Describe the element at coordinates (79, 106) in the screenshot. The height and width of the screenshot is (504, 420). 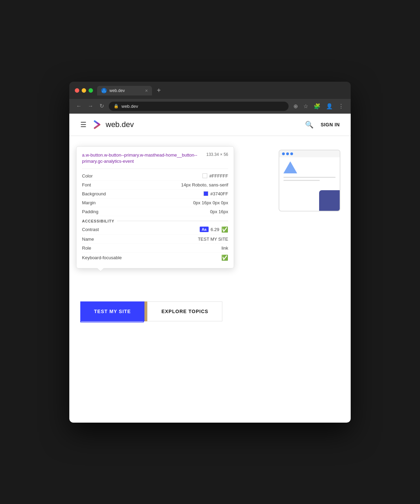
I see `back-button: ←` at that location.